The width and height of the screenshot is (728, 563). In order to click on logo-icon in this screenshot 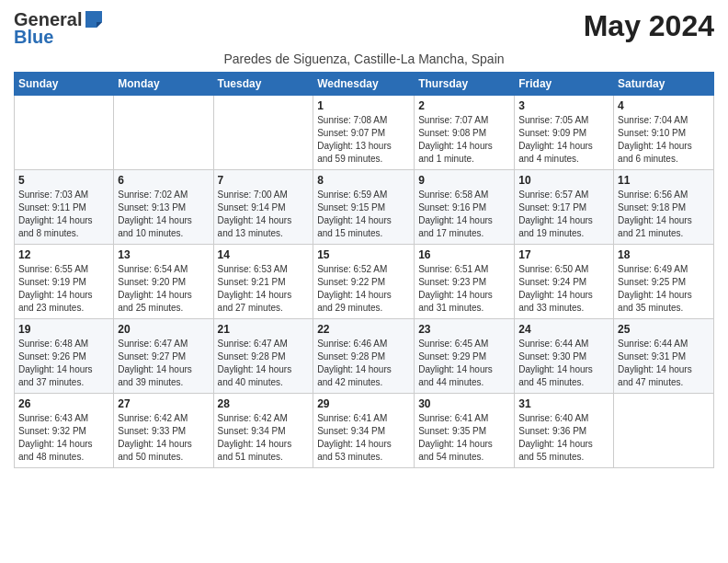, I will do `click(94, 19)`.